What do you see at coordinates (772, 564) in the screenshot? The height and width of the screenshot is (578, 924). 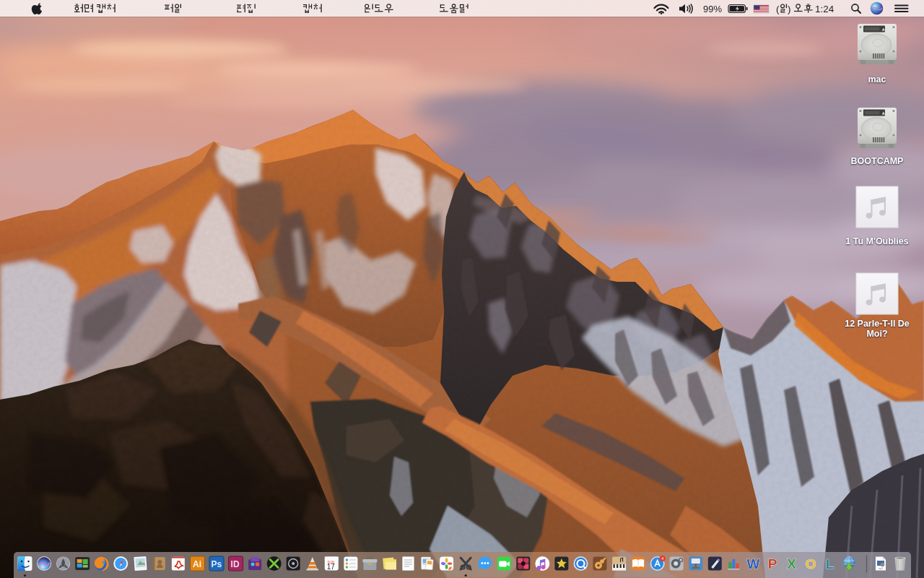 I see `svg-text: P` at bounding box center [772, 564].